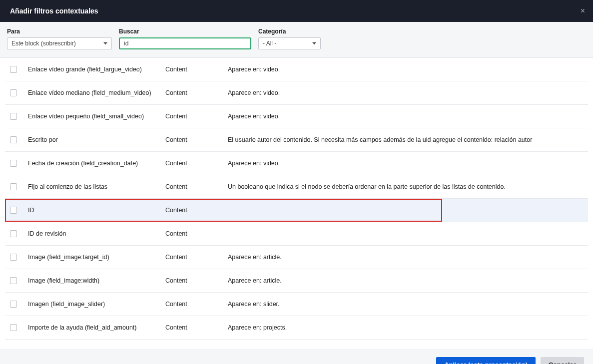 Image resolution: width=593 pixels, height=364 pixels. Describe the element at coordinates (297, 70) in the screenshot. I see `table-row: Enlace vídeo grande (field_largue_video)…` at that location.